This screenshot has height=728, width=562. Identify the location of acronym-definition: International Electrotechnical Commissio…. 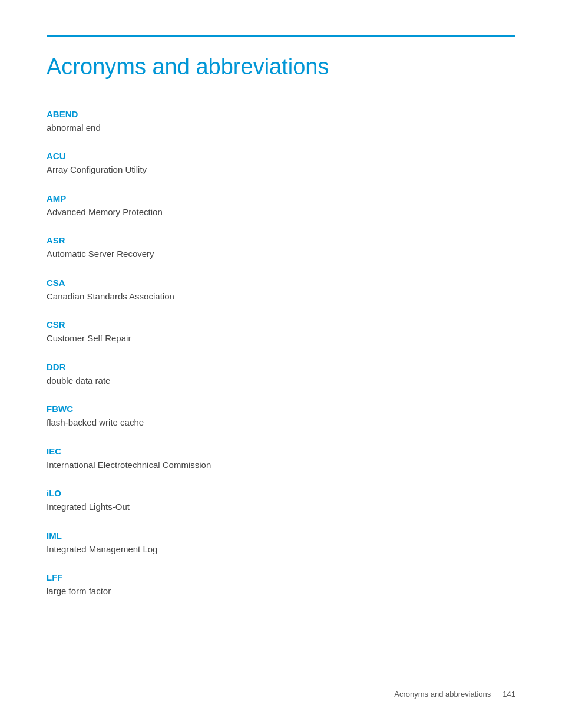
(281, 466).